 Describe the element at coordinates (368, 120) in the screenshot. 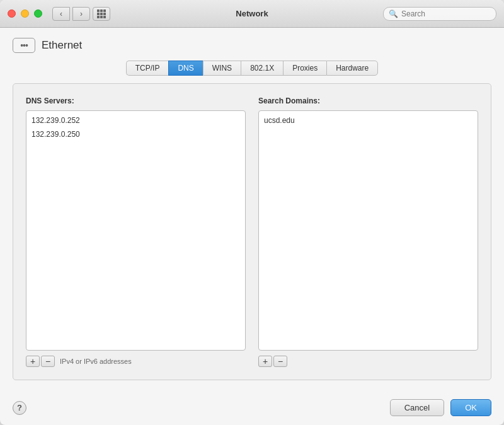

I see `search-domain-1: ucsd.edu` at that location.